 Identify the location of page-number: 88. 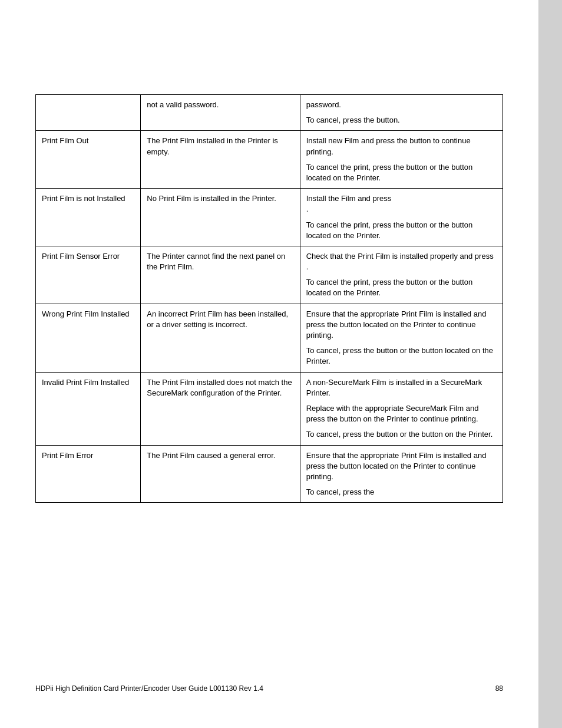
(500, 689).